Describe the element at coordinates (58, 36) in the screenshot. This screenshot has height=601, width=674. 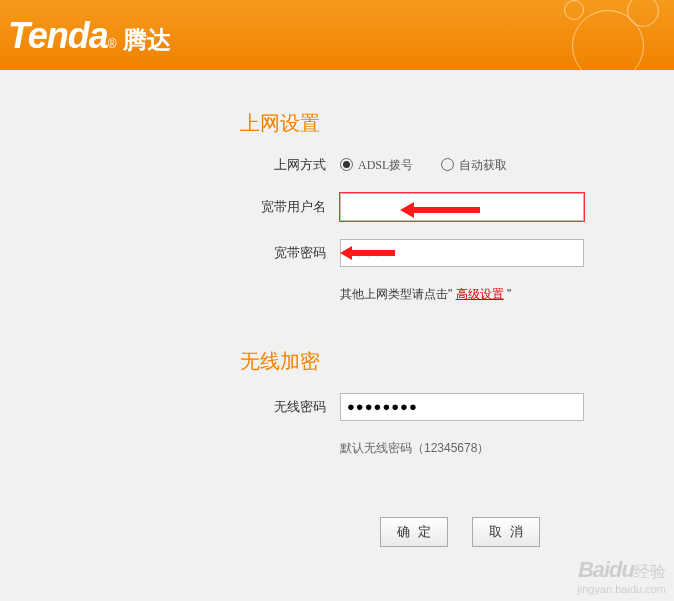
I see `logo-en: Tenda` at that location.